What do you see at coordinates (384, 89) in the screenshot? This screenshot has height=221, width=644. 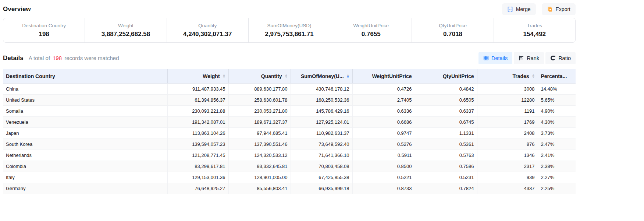 I see `table-cell: 0.4726` at bounding box center [384, 89].